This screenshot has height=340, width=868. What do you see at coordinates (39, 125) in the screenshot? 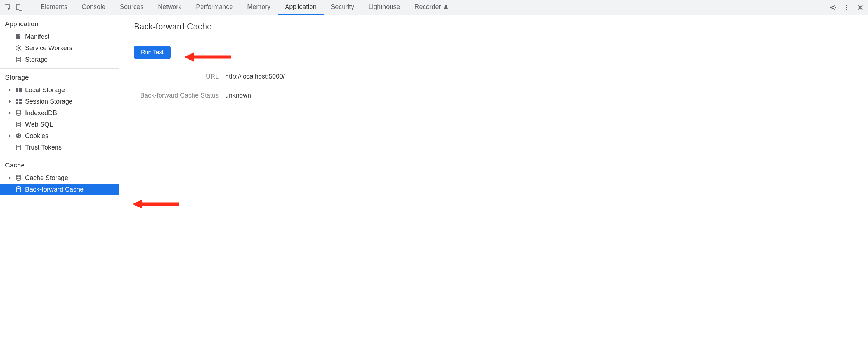
I see `sidebar-item-label: Web SQL` at bounding box center [39, 125].